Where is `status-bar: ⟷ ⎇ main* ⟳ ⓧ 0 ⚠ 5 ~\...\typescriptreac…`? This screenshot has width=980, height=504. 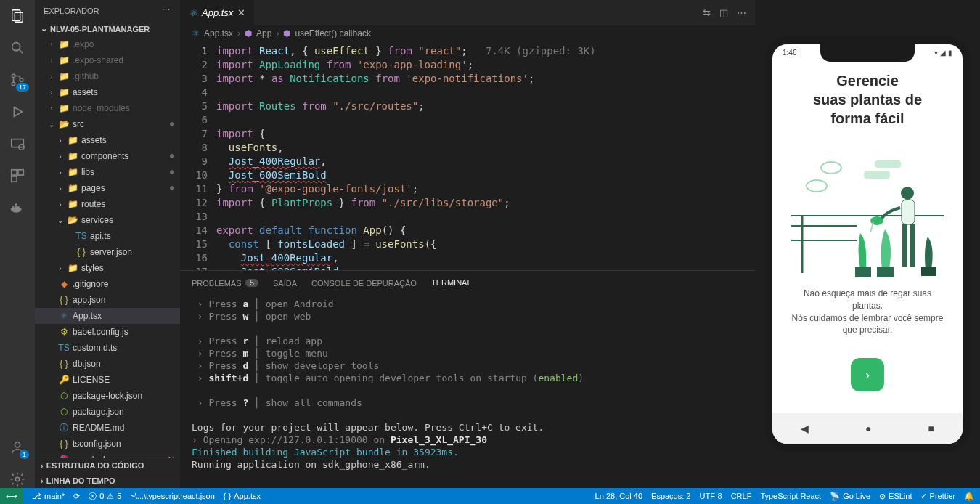 status-bar: ⟷ ⎇ main* ⟳ ⓧ 0 ⚠ 5 ~\...\typescriptreac… is located at coordinates (490, 496).